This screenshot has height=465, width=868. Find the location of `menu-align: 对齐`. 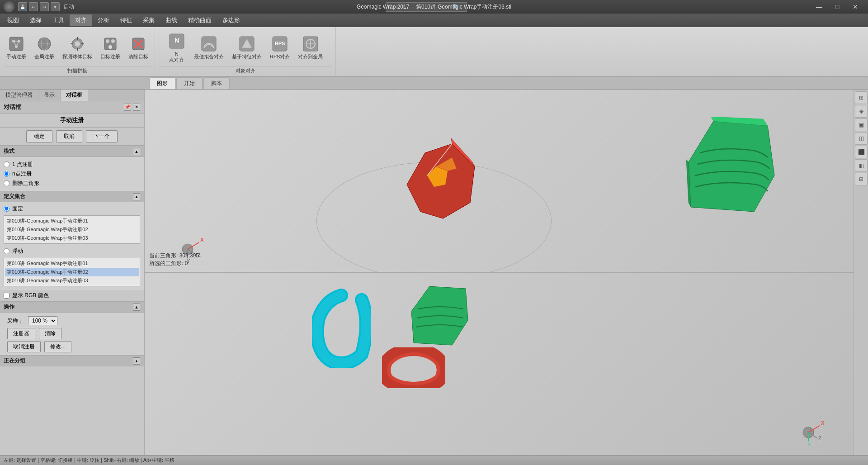

menu-align: 对齐 is located at coordinates (81, 20).